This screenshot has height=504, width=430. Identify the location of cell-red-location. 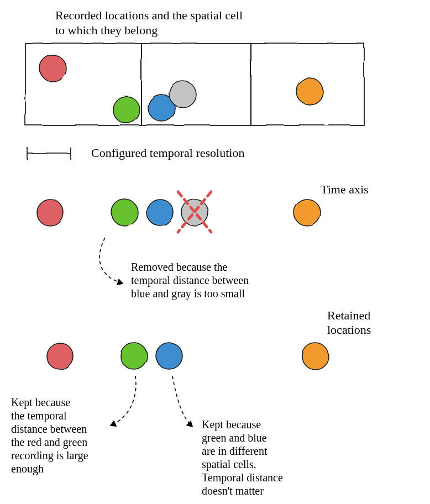
(53, 68).